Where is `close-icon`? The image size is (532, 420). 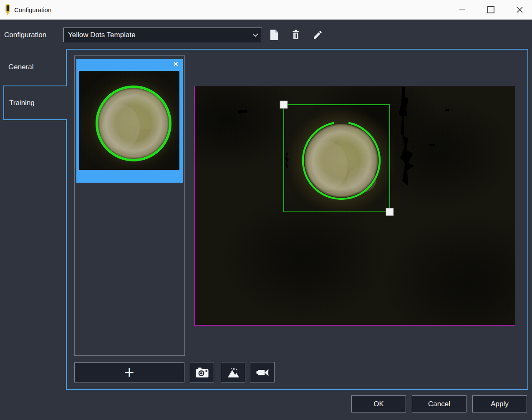
close-icon is located at coordinates (520, 10).